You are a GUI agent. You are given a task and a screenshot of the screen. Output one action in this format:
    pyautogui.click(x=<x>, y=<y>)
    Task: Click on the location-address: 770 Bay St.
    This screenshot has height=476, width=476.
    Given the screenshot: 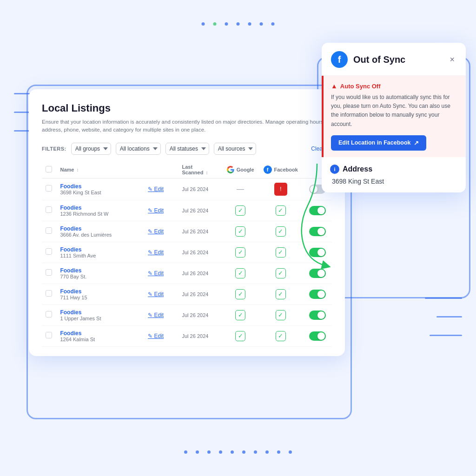 What is the action you would take?
    pyautogui.click(x=100, y=277)
    